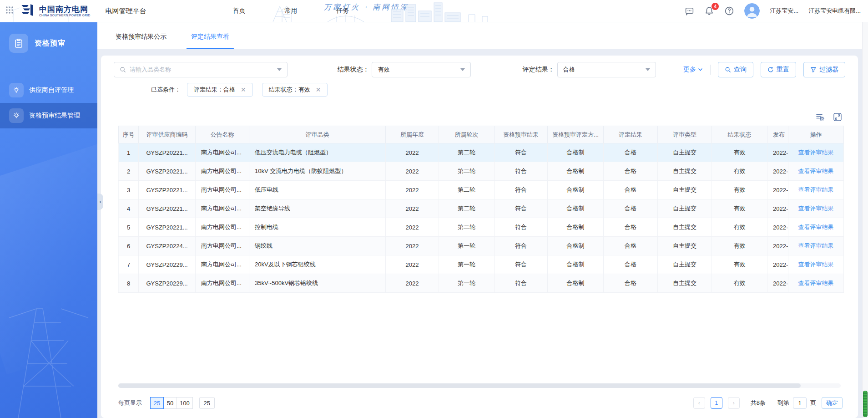 This screenshot has width=868, height=418. I want to click on cell-action: 查看评审结果, so click(816, 171).